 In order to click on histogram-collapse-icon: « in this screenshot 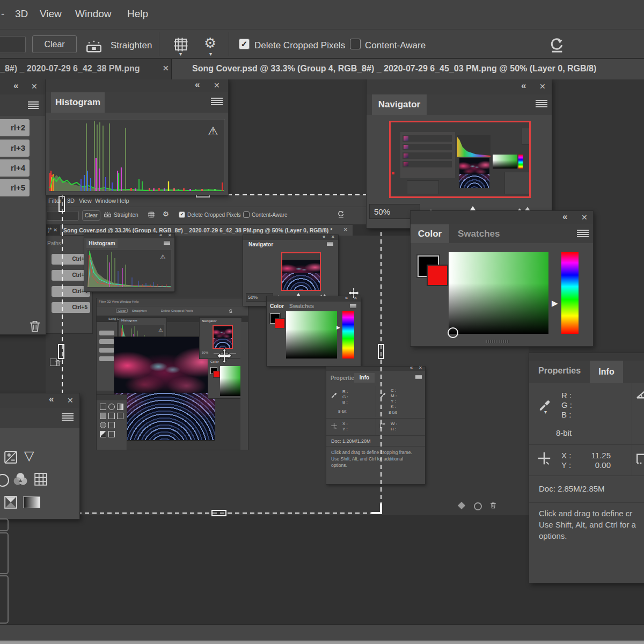, I will do `click(197, 85)`.